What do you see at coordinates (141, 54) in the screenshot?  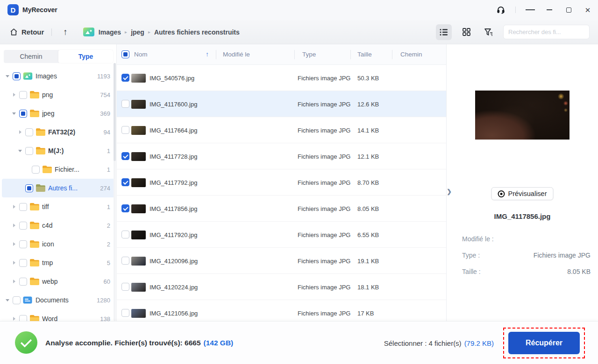 I see `column-header-nom: Nom` at bounding box center [141, 54].